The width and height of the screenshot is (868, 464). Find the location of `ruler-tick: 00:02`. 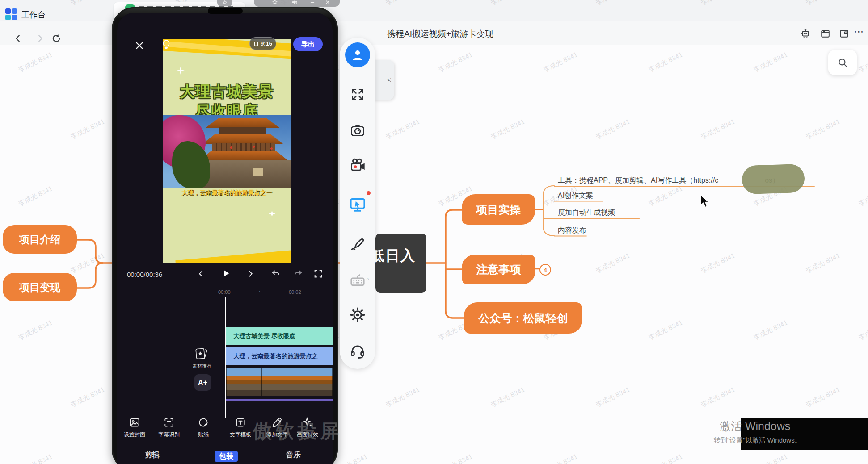

ruler-tick: 00:02 is located at coordinates (295, 292).